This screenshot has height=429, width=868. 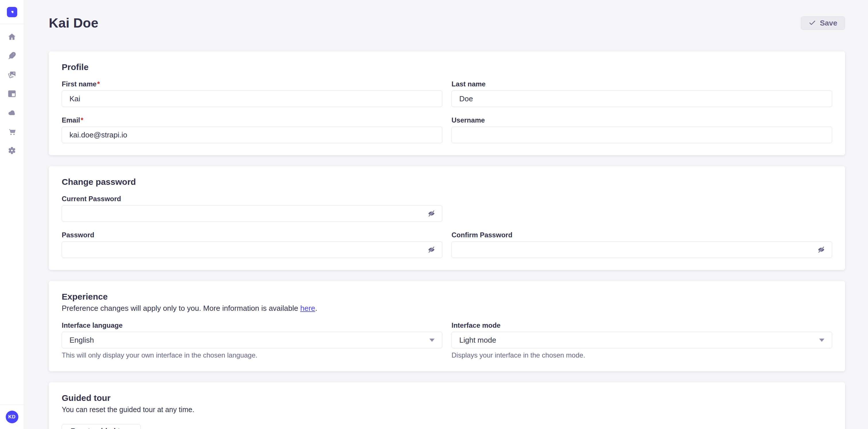 I want to click on sidebar-item-content-type-builder, so click(x=12, y=94).